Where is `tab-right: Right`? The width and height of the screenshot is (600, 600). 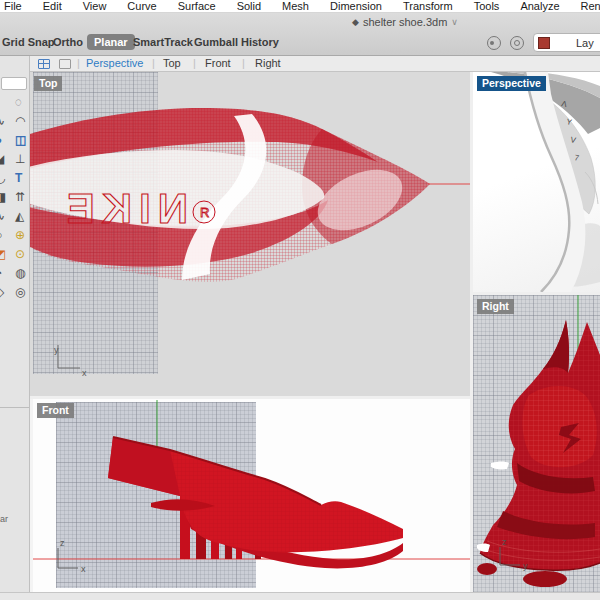 tab-right: Right is located at coordinates (268, 63).